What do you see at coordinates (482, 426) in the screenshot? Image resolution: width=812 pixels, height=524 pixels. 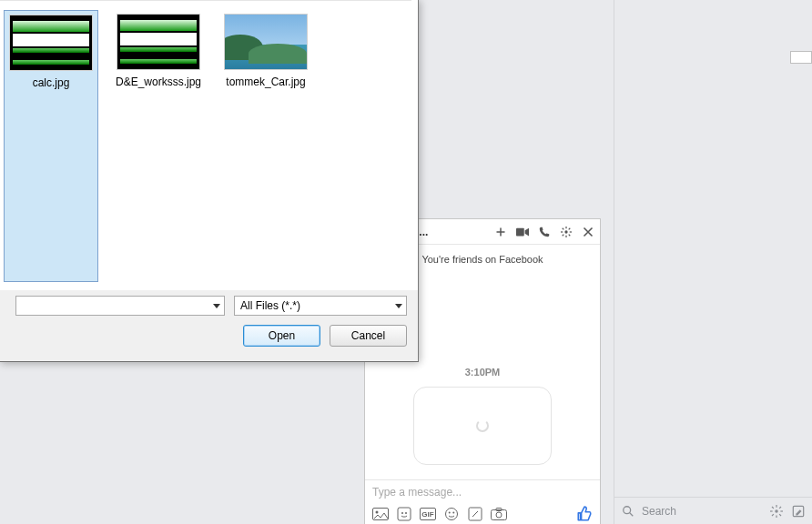 I see `loading-spinner-icon` at bounding box center [482, 426].